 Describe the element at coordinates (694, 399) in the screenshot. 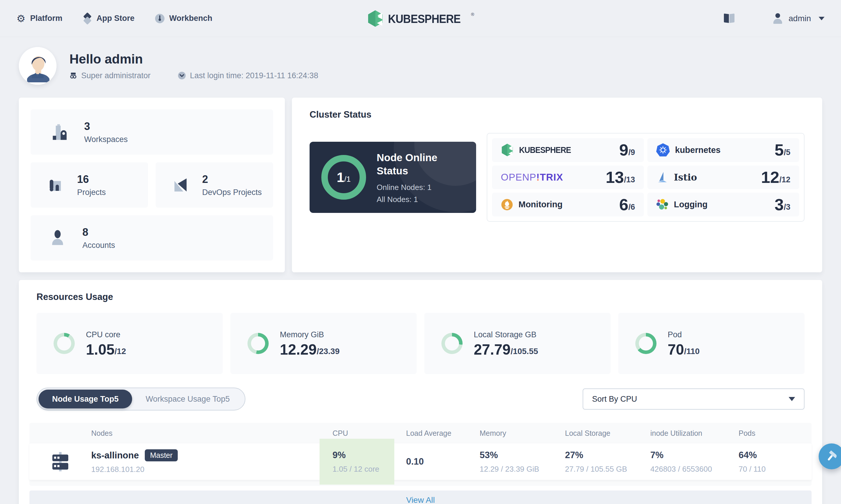

I see `sort-by-select: Sort By CPU` at that location.